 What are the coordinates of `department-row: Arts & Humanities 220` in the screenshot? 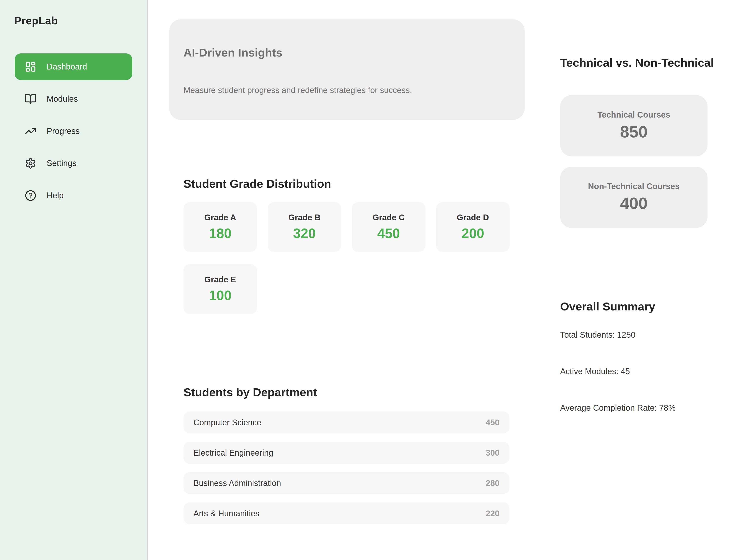 It's located at (346, 514).